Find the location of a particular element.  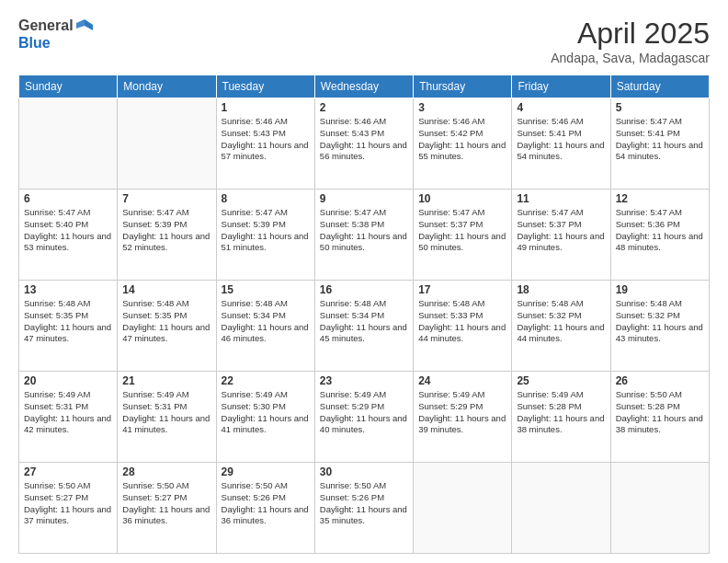

calendar-cell: 21Sunrise: 5:49 AM Sunset: 5:31 PM Dayli… is located at coordinates (167, 418).